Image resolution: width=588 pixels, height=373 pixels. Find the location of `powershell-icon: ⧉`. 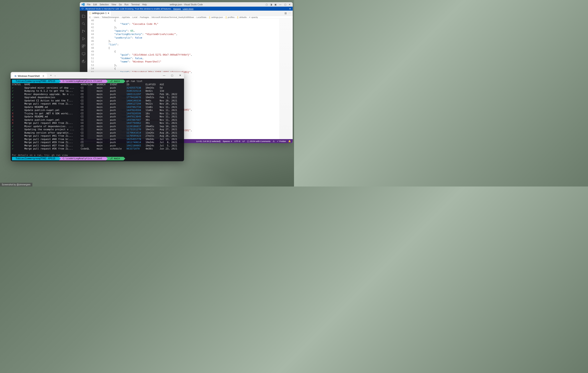

powershell-icon: ⧉ is located at coordinates (16, 76).